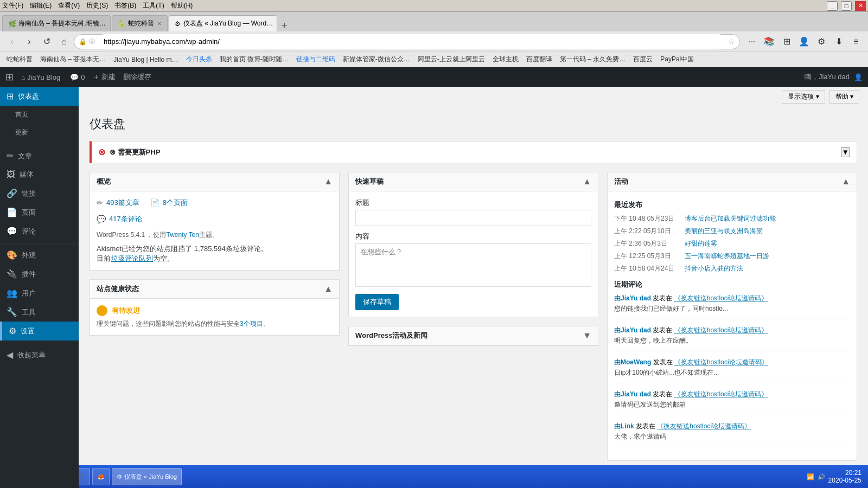 Image resolution: width=868 pixels, height=488 pixels. What do you see at coordinates (132, 258) in the screenshot?
I see `spam-queue-link: 垃圾评论队列` at bounding box center [132, 258].